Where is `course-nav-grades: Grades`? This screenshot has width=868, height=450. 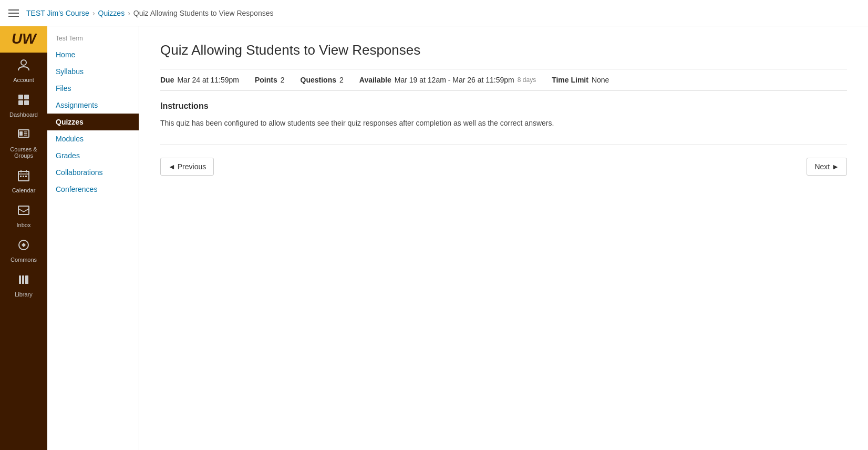 course-nav-grades: Grades is located at coordinates (93, 156).